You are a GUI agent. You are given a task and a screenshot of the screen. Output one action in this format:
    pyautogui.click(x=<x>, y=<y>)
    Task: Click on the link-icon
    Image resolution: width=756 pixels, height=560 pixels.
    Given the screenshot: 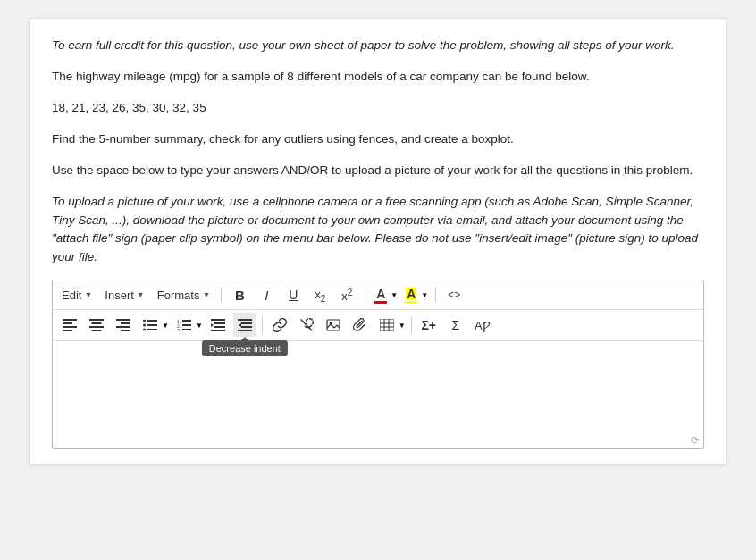 What is the action you would take?
    pyautogui.click(x=280, y=325)
    